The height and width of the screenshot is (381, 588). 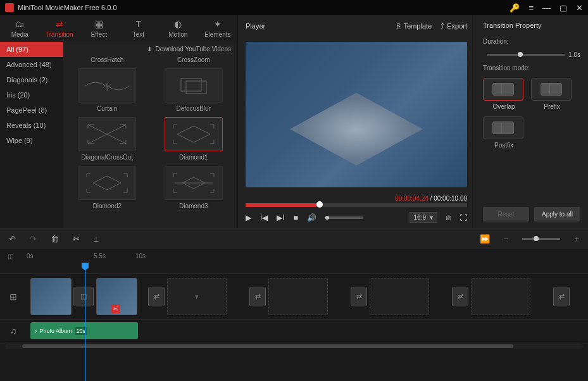 What do you see at coordinates (108, 206) in the screenshot?
I see `thumb-label: Diamond2` at bounding box center [108, 206].